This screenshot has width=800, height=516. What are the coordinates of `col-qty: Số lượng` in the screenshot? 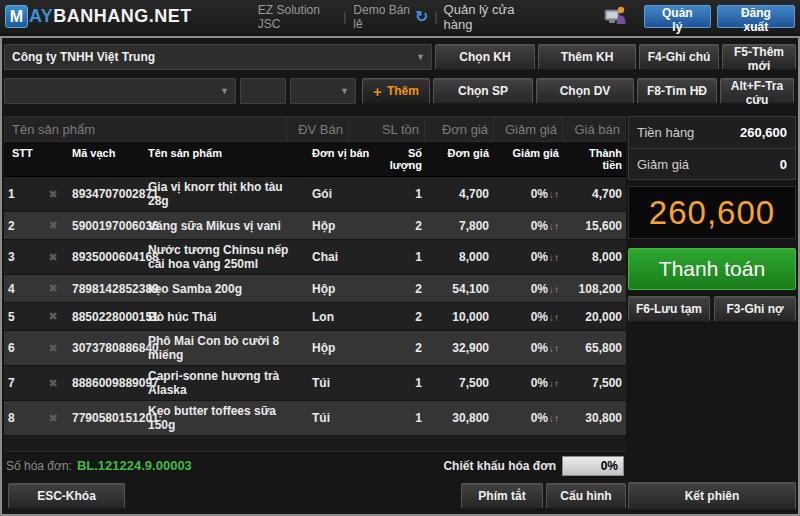 It's located at (400, 159).